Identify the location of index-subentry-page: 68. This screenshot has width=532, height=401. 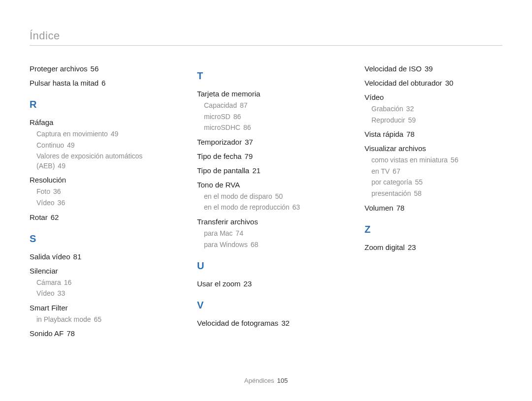
(255, 245).